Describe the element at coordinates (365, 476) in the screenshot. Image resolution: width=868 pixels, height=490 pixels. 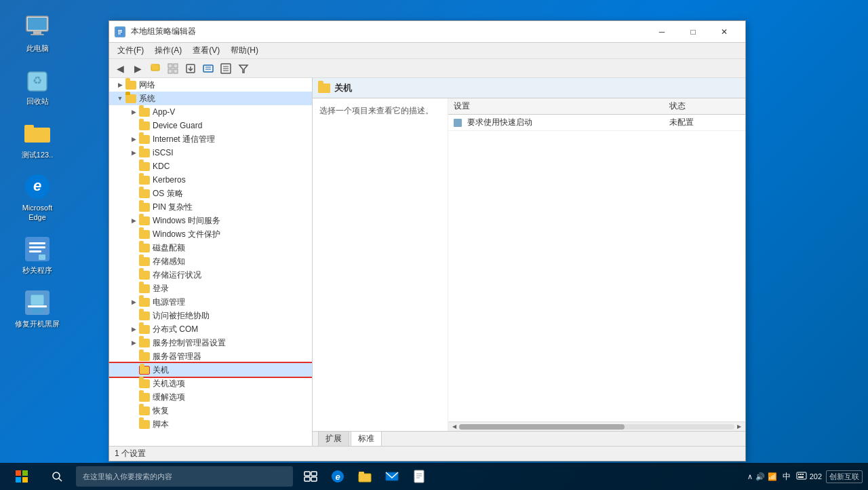
I see `taskbar-icon-explorer` at that location.